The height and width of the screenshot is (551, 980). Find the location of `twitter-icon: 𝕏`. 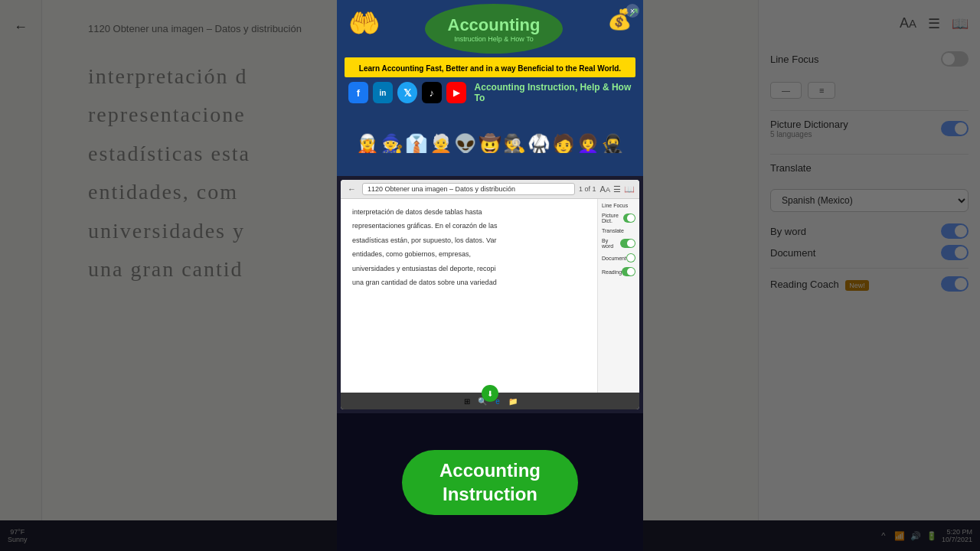

twitter-icon: 𝕏 is located at coordinates (407, 93).